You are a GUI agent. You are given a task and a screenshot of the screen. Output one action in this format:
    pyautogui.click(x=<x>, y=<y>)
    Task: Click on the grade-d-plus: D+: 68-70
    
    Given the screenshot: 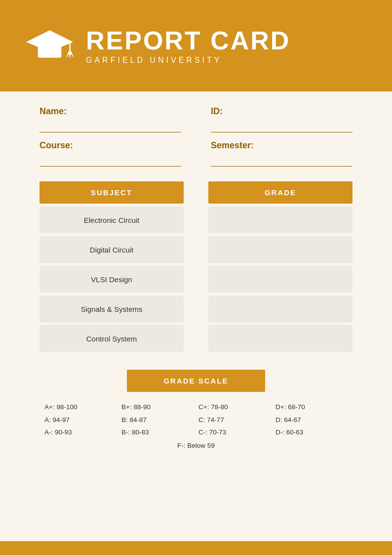 What is the action you would take?
    pyautogui.click(x=312, y=407)
    